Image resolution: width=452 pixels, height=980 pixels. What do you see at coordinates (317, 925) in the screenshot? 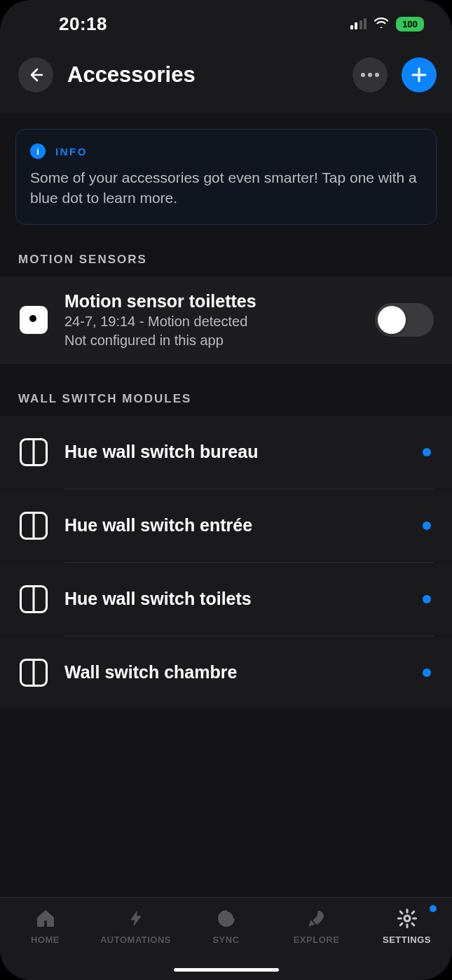
I see `tab-explore: EXPLORE` at bounding box center [317, 925].